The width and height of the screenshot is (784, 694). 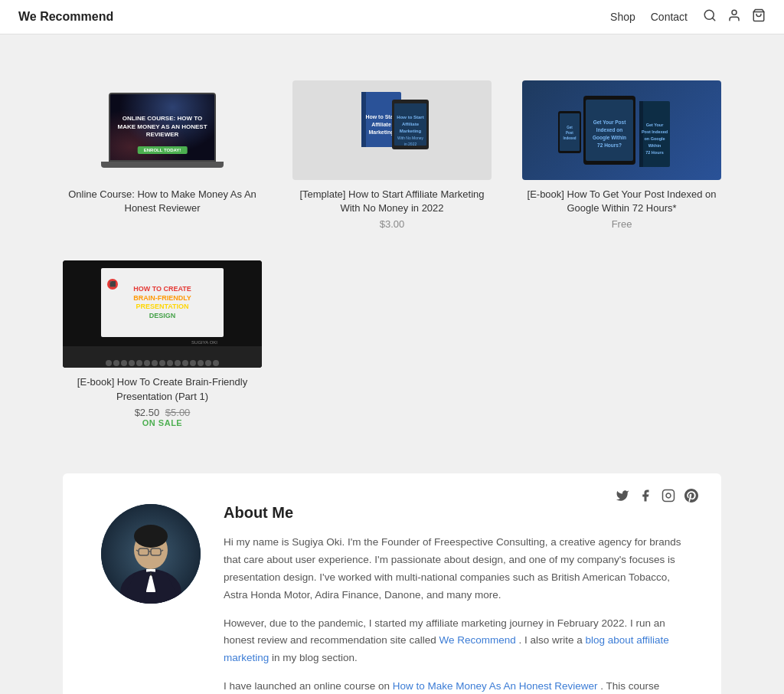 What do you see at coordinates (453, 569) in the screenshot?
I see `about-paragraph-1: Hi my name is Sugiya Oki. I'm the Founde…` at bounding box center [453, 569].